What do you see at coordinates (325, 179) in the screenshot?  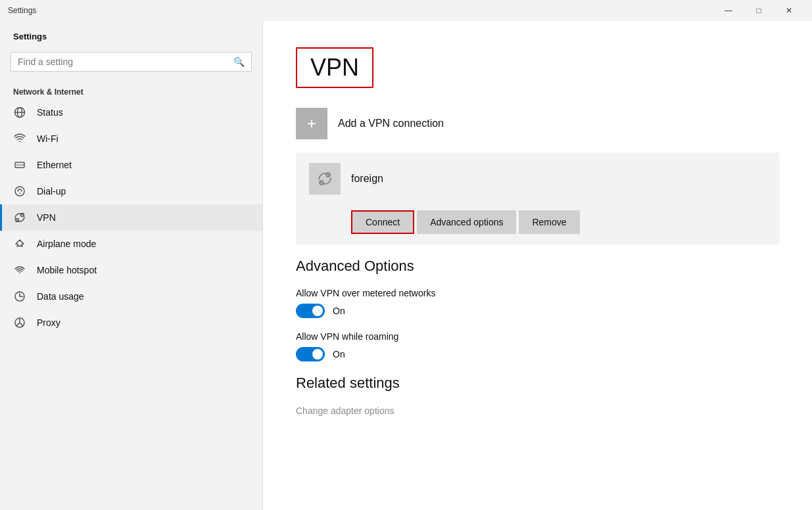 I see `vpn-connection-icon` at bounding box center [325, 179].